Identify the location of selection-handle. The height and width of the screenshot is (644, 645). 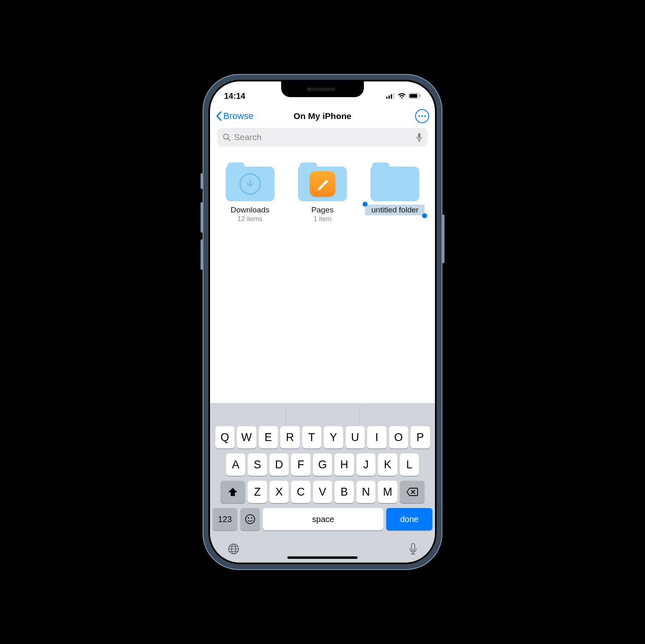
(425, 216).